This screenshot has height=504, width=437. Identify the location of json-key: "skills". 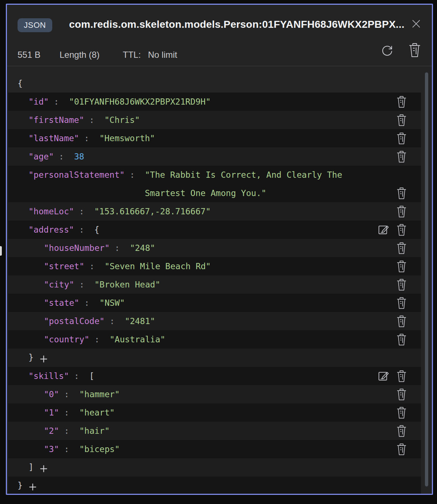
(49, 376).